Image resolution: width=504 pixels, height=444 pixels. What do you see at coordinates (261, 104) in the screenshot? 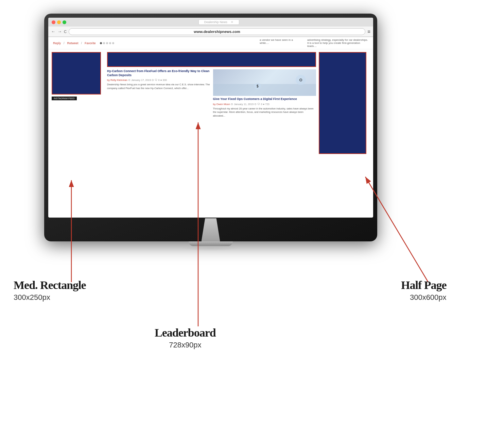
I see `article-2-comments: 0` at bounding box center [261, 104].